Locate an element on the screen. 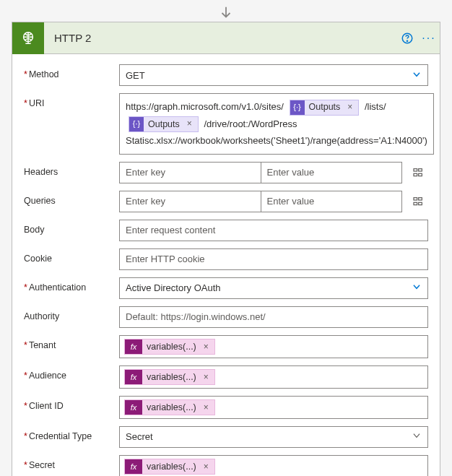  cookie-input: Enter HTTP cookie is located at coordinates (274, 259).